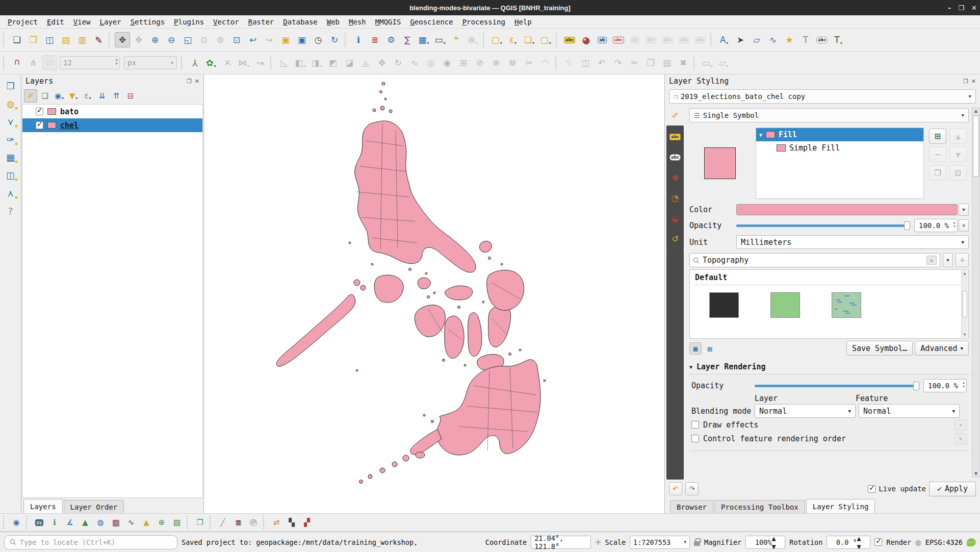  Describe the element at coordinates (837, 386) in the screenshot. I see `layer-opacity-slider` at that location.